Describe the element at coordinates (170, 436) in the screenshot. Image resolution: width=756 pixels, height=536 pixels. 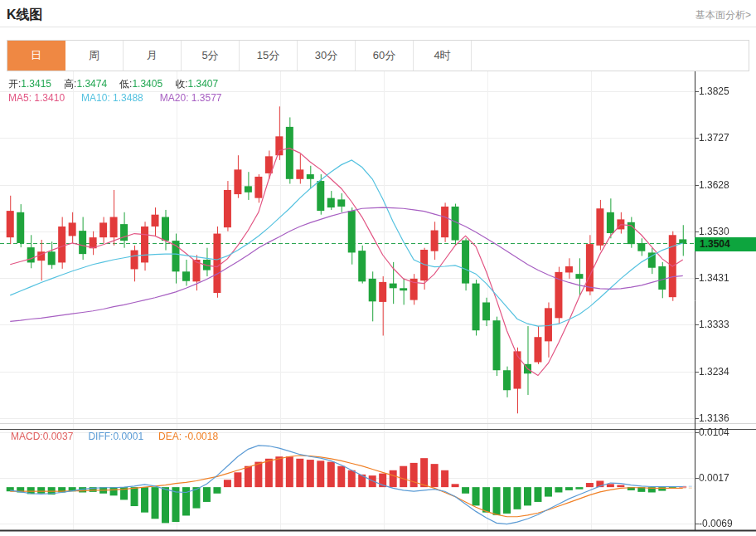
I see `dea-label: DEA:` at that location.